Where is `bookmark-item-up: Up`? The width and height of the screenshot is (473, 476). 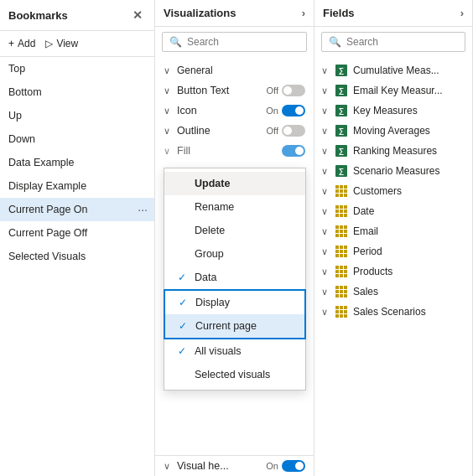
bookmark-item-up: Up is located at coordinates (77, 116).